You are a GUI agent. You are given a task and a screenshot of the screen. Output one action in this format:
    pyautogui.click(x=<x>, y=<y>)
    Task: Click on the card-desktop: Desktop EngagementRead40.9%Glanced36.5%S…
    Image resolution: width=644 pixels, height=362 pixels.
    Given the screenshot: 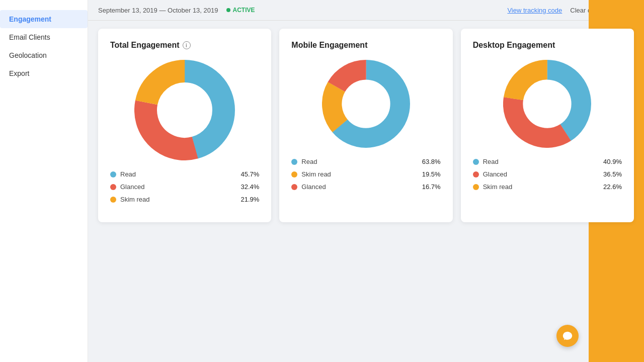 What is the action you would take?
    pyautogui.click(x=547, y=126)
    